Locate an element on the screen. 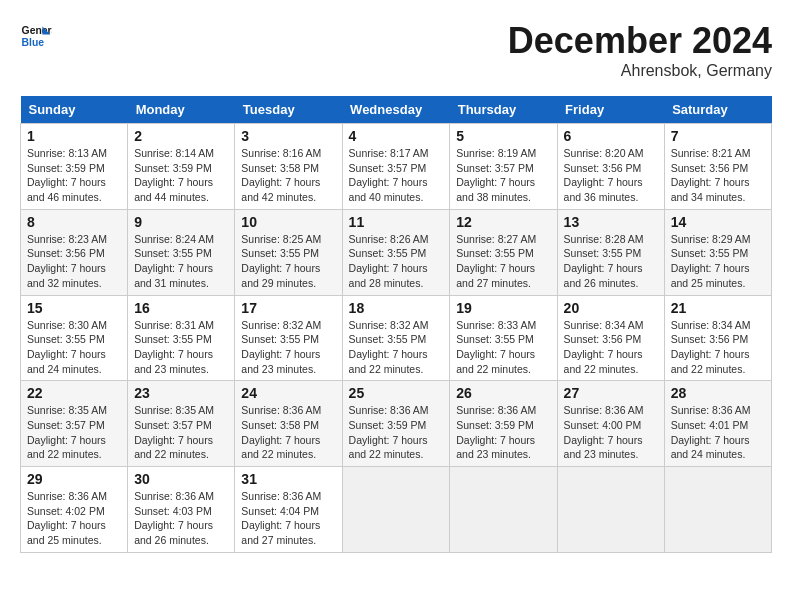  day-number: 14 is located at coordinates (718, 222).